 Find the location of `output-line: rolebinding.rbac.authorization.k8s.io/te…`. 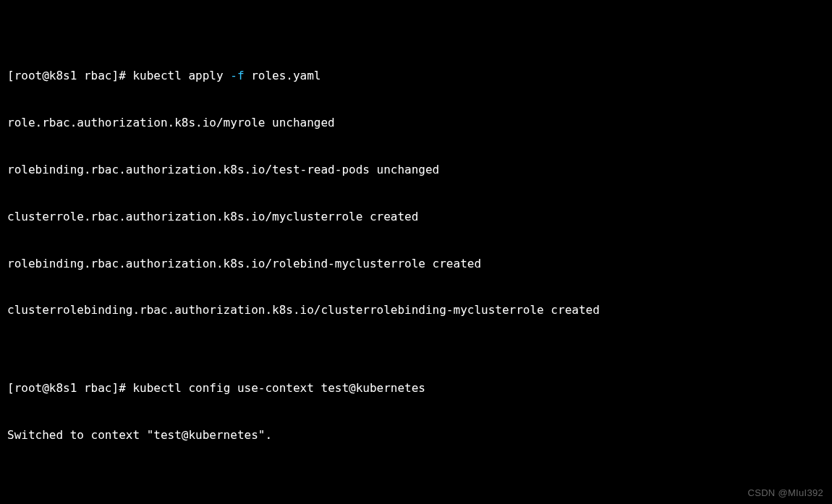

output-line: rolebinding.rbac.authorization.k8s.io/te… is located at coordinates (416, 170).